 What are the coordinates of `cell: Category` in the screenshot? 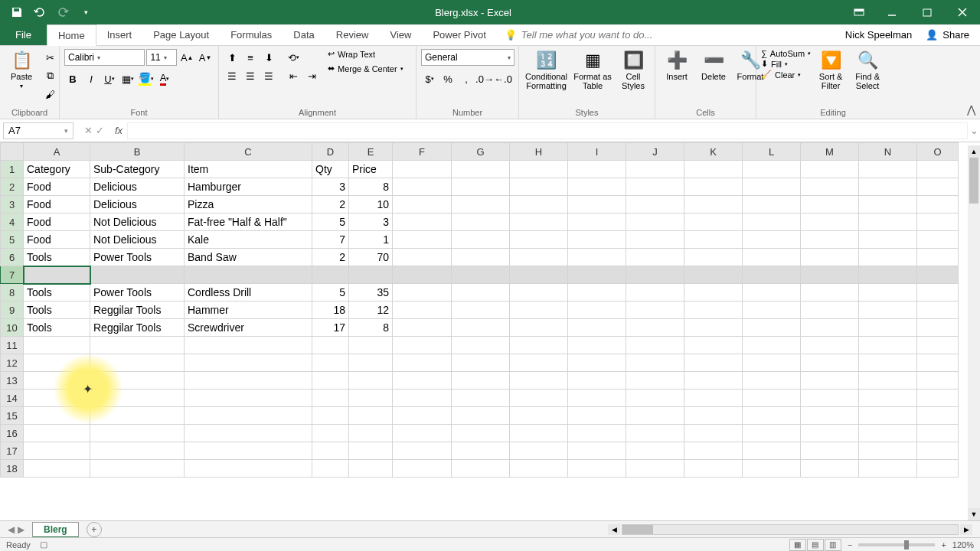 It's located at (57, 170).